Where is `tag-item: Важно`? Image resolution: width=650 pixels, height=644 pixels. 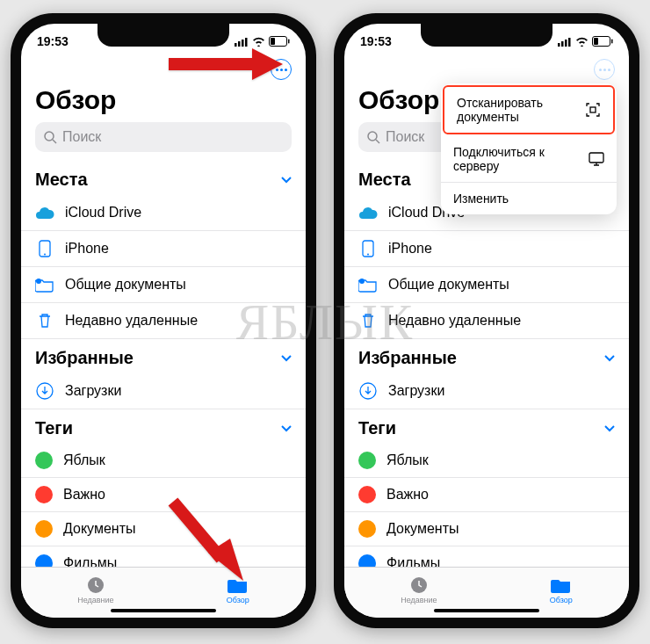 tag-item: Важно is located at coordinates (487, 496).